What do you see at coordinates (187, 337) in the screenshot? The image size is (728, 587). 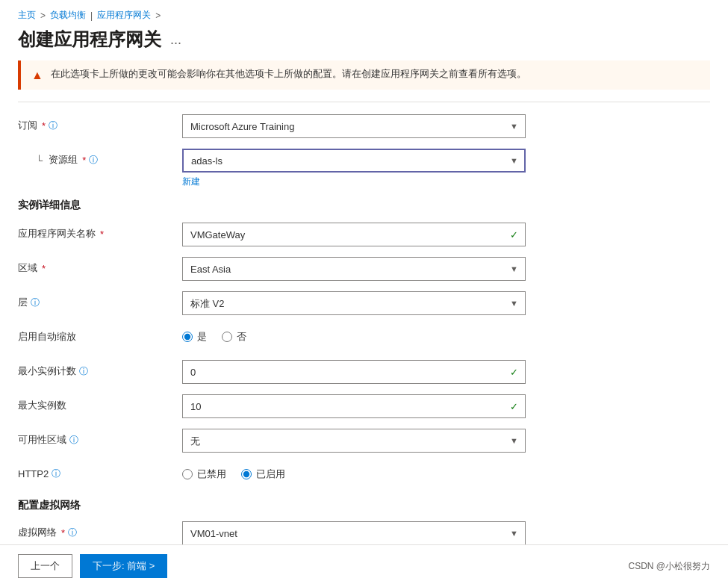 I see `autoscale-yes-radio` at bounding box center [187, 337].